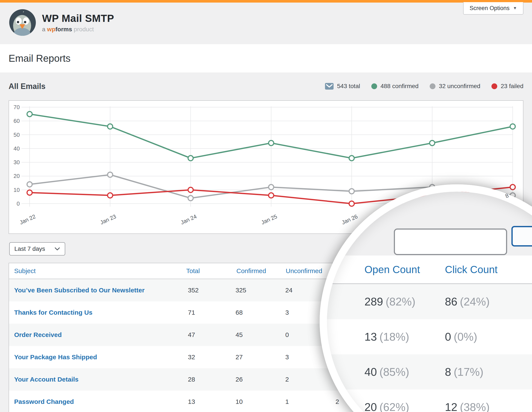 The image size is (532, 412). Describe the element at coordinates (451, 406) in the screenshot. I see `click-count-value: 12` at that location.